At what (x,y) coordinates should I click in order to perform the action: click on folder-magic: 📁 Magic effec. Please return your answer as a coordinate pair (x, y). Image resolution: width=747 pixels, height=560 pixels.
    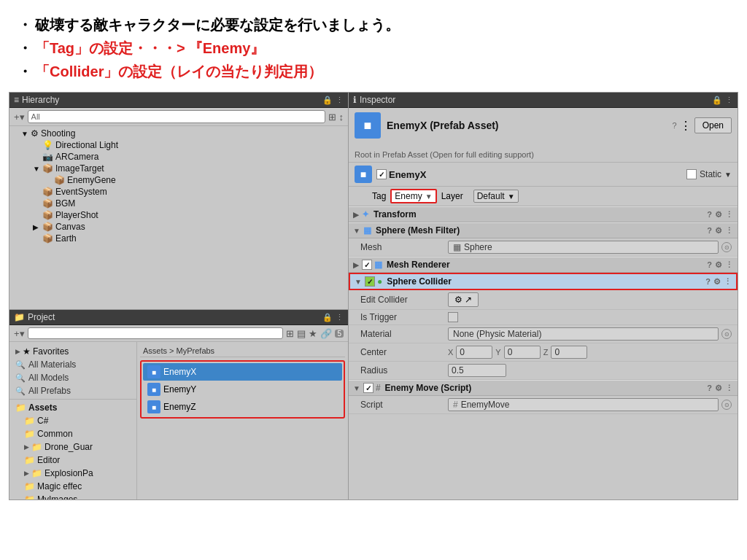
    Looking at the image, I should click on (73, 486).